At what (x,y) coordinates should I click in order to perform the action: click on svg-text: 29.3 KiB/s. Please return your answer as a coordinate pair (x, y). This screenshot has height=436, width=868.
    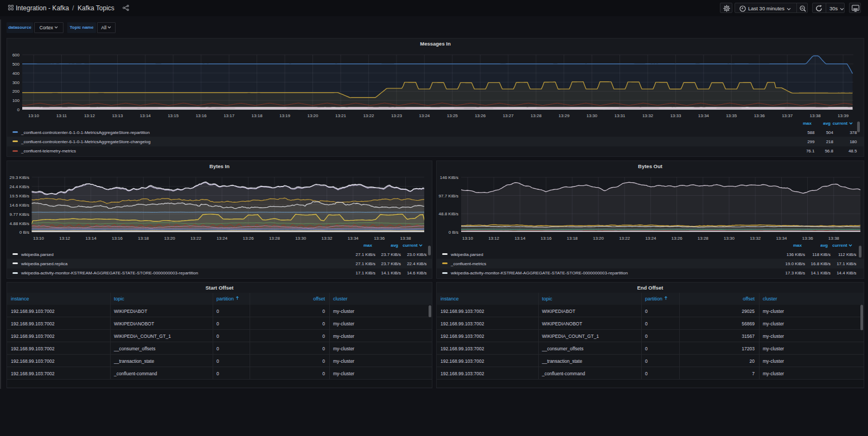
    Looking at the image, I should click on (20, 178).